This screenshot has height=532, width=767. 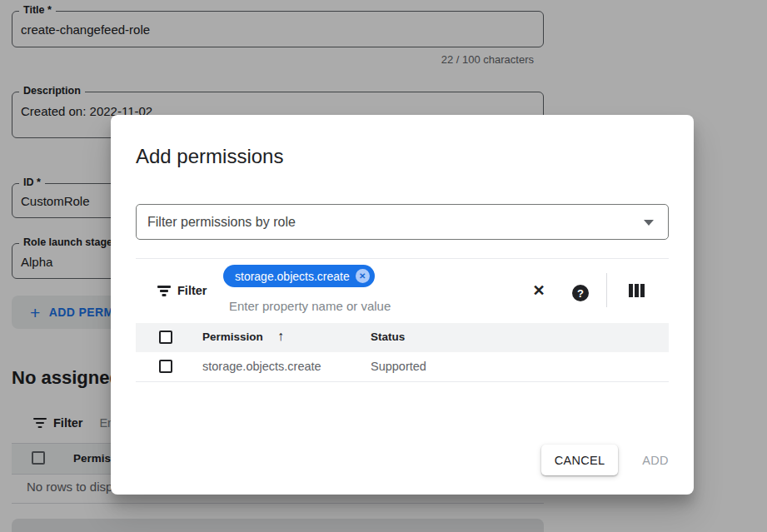 I want to click on dropdown-arrow-icon, so click(x=649, y=223).